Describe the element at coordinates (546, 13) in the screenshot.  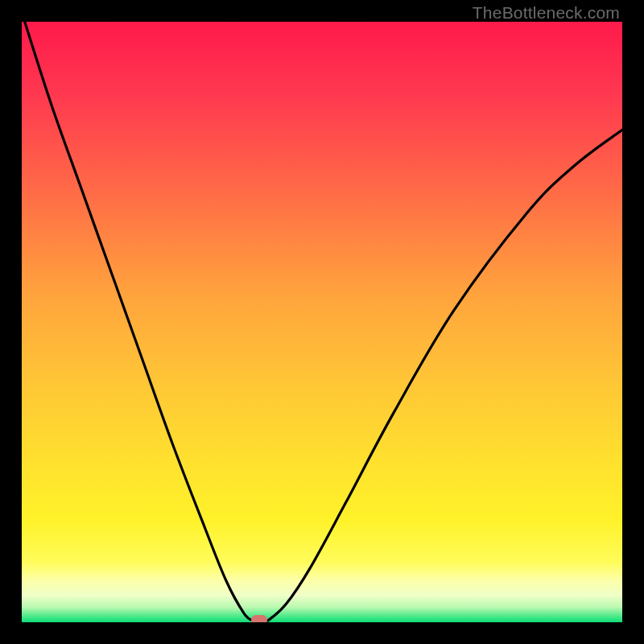
I see `watermark-text: TheBottleneck.com` at that location.